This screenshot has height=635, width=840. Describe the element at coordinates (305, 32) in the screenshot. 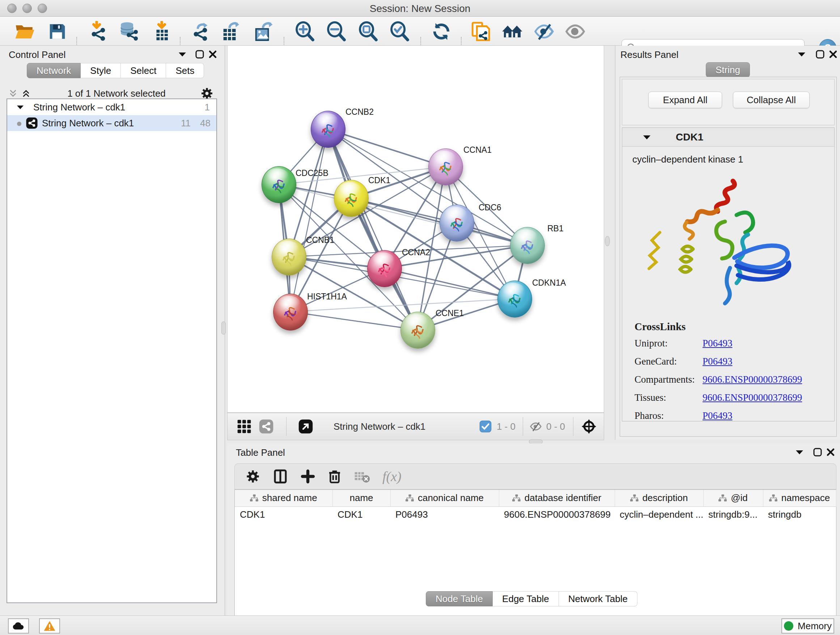

I see `zoom-in-icon` at that location.